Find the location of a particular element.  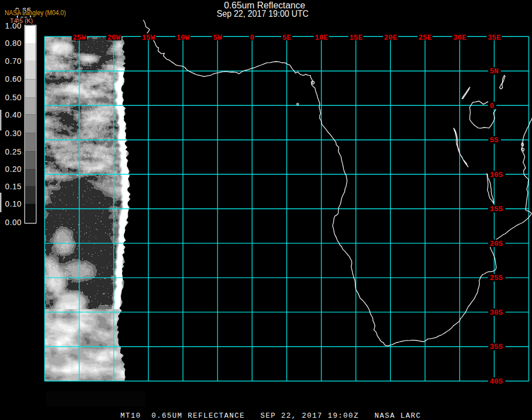

svg-text: 30E is located at coordinates (460, 38).